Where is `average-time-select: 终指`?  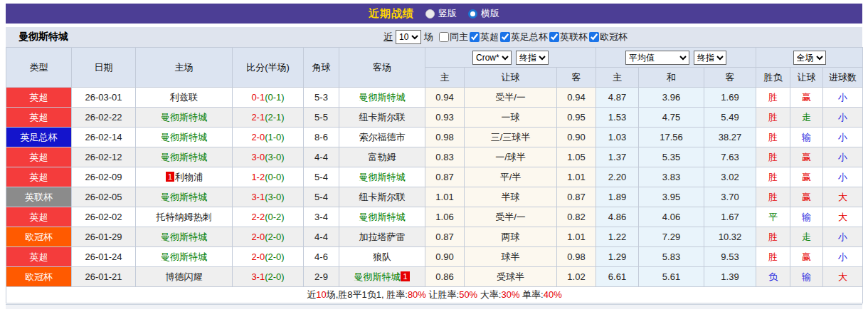 average-time-select: 终指 is located at coordinates (710, 58).